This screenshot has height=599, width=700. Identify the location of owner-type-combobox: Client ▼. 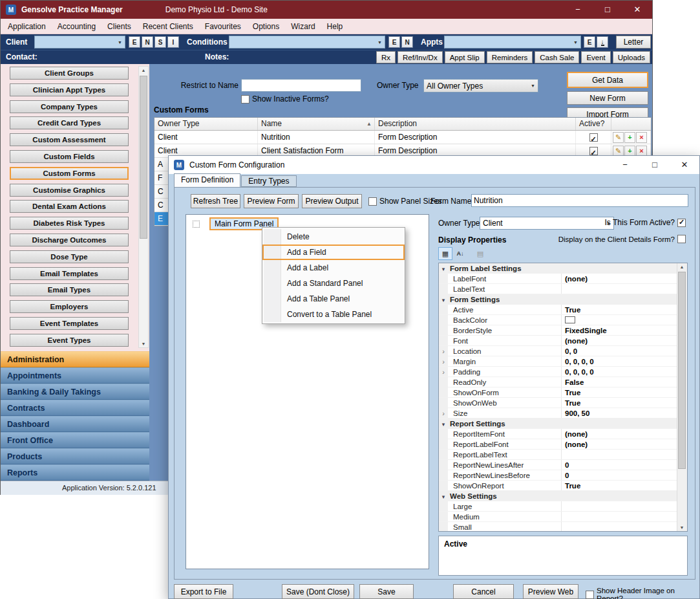
(547, 223).